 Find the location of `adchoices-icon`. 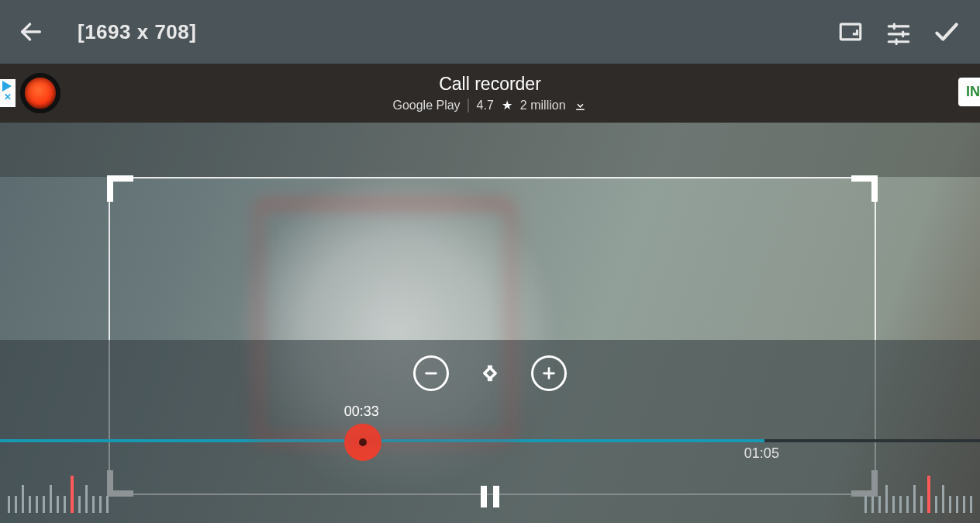

adchoices-icon is located at coordinates (7, 86).